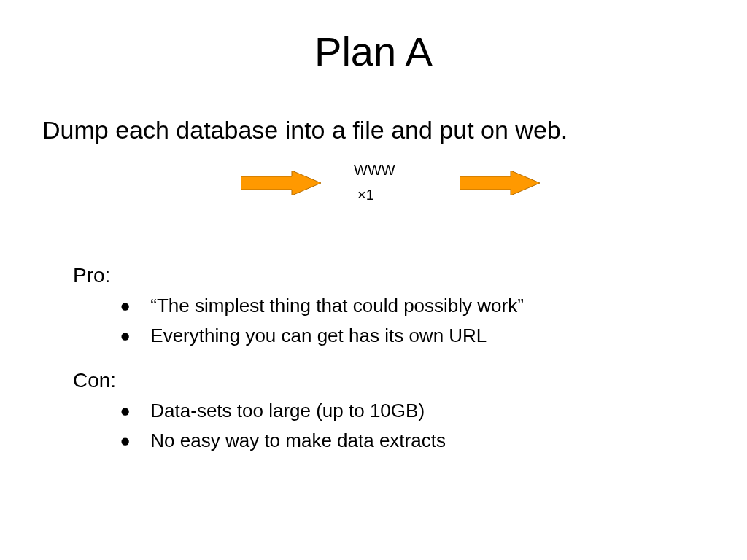 The image size is (747, 560). What do you see at coordinates (337, 306) in the screenshot?
I see `list-item-text: “The simplest thing that could possibly …` at bounding box center [337, 306].